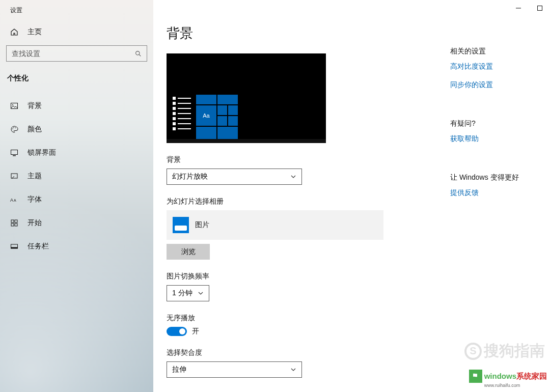 The image size is (550, 392). Describe the element at coordinates (190, 177) in the screenshot. I see `background-value: 幻灯片放映` at that location.